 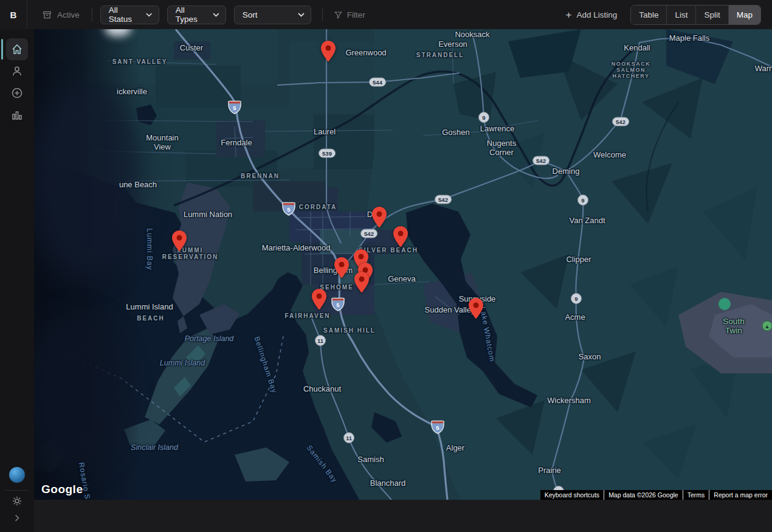 I want to click on attribution-item: Terms, so click(x=696, y=495).